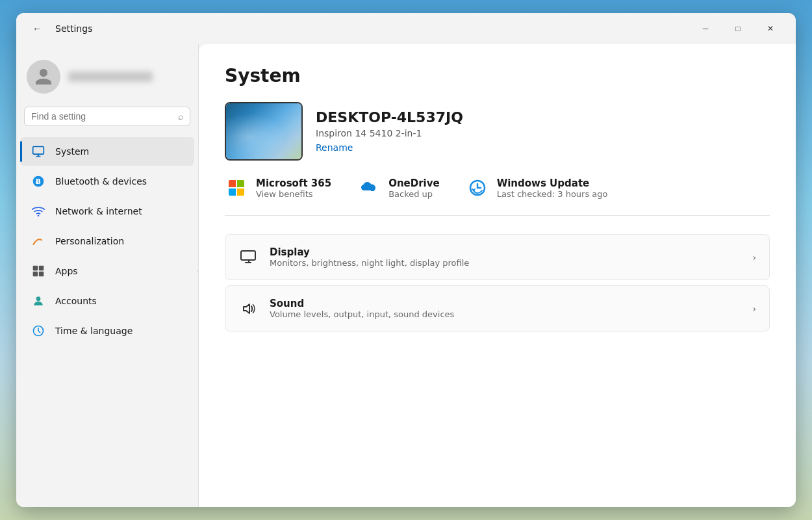 Image resolution: width=812 pixels, height=520 pixels. What do you see at coordinates (107, 301) in the screenshot?
I see `sidebar-item-accounts: Accounts` at bounding box center [107, 301].